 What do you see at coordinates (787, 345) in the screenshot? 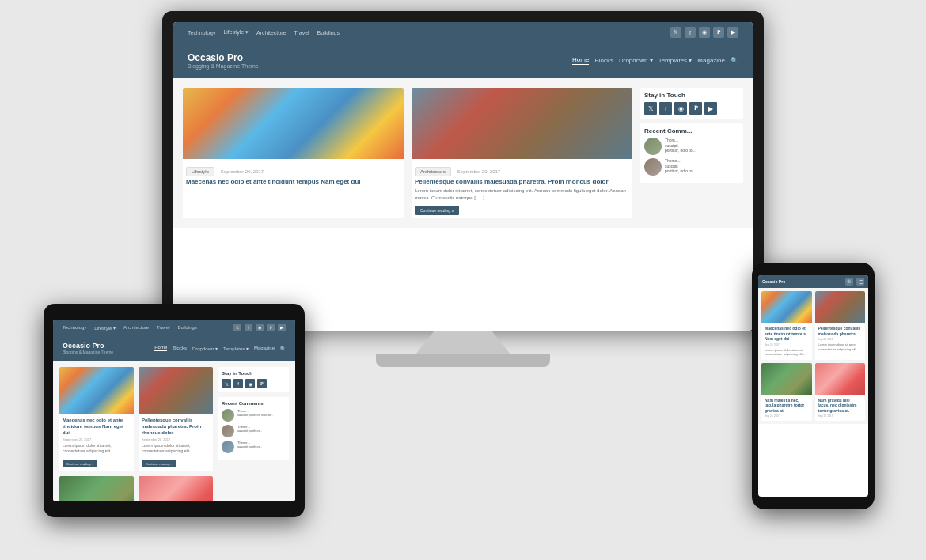
I see `ph-meta-1: Sept 20, 2017` at bounding box center [787, 345].